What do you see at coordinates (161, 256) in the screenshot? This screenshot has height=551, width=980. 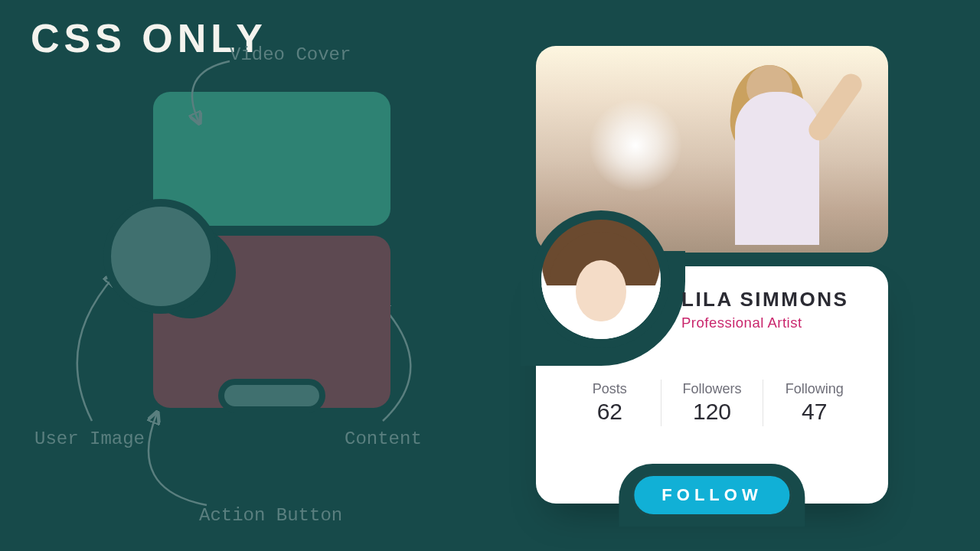 I see `diagram-user-image-shape` at bounding box center [161, 256].